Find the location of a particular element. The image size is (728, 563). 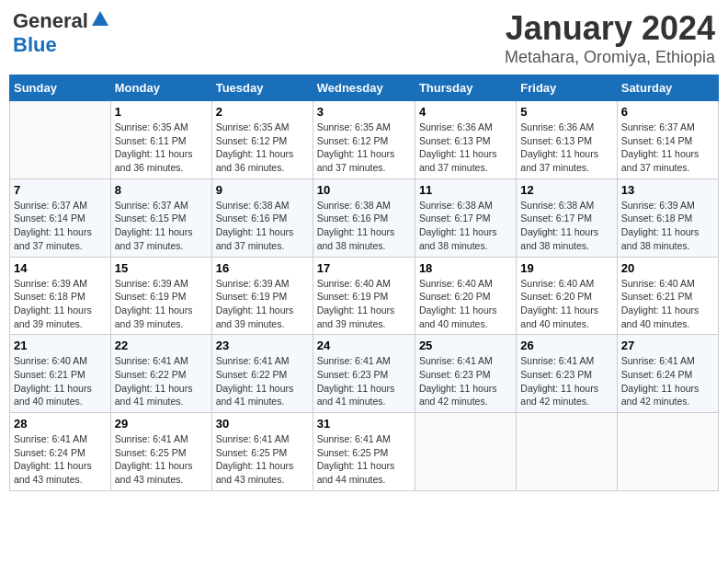

day-of-week-header: Thursday is located at coordinates (465, 88).